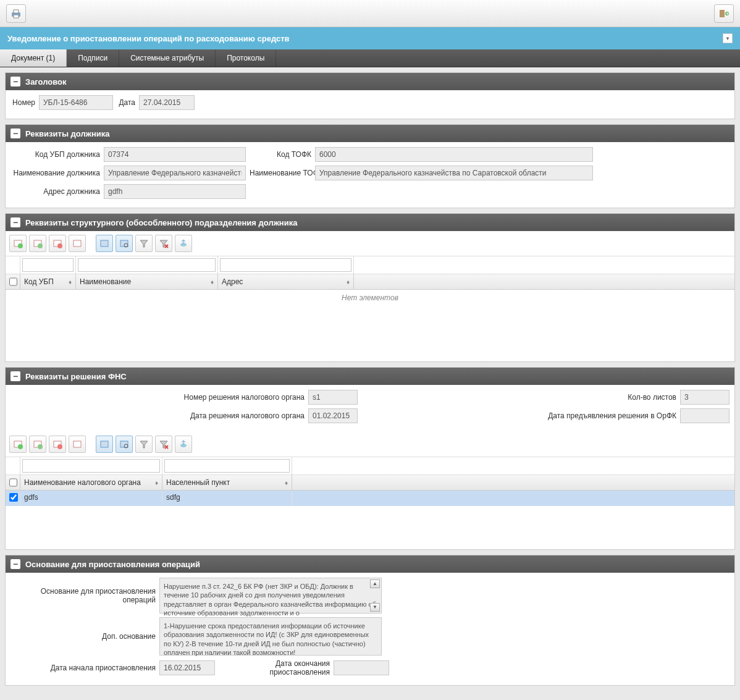 The image size is (740, 700). Describe the element at coordinates (370, 498) in the screenshot. I see `table-row: gdfs sdfg` at that location.